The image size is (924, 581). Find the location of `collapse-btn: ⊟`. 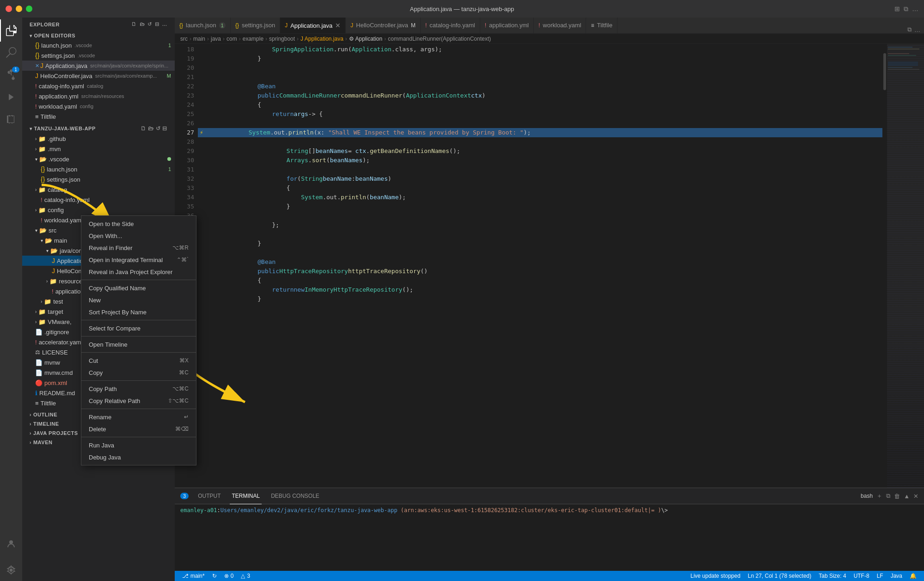

collapse-btn: ⊟ is located at coordinates (165, 128).